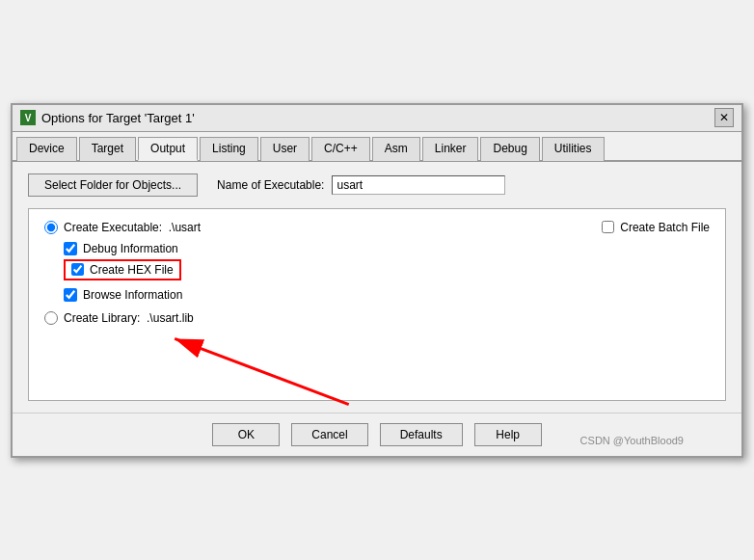 The image size is (754, 560). I want to click on tab-utilities: Utilities, so click(573, 148).